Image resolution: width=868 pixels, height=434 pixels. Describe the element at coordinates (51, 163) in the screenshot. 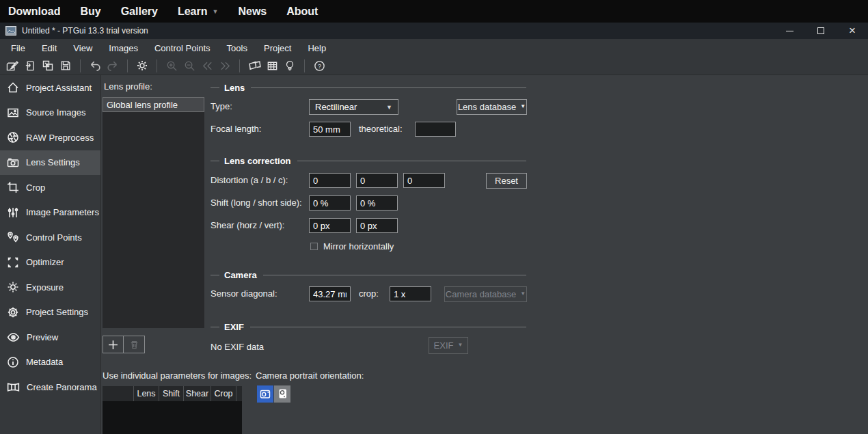

I see `sidebar-item-lens-settings: Lens Settings` at that location.